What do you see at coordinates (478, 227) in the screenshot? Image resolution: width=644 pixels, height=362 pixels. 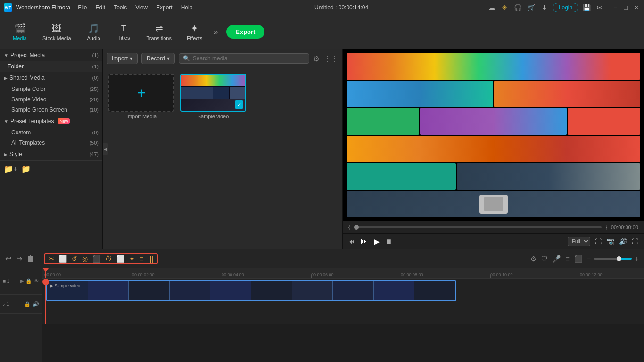 I see `preview-progress` at bounding box center [478, 227].